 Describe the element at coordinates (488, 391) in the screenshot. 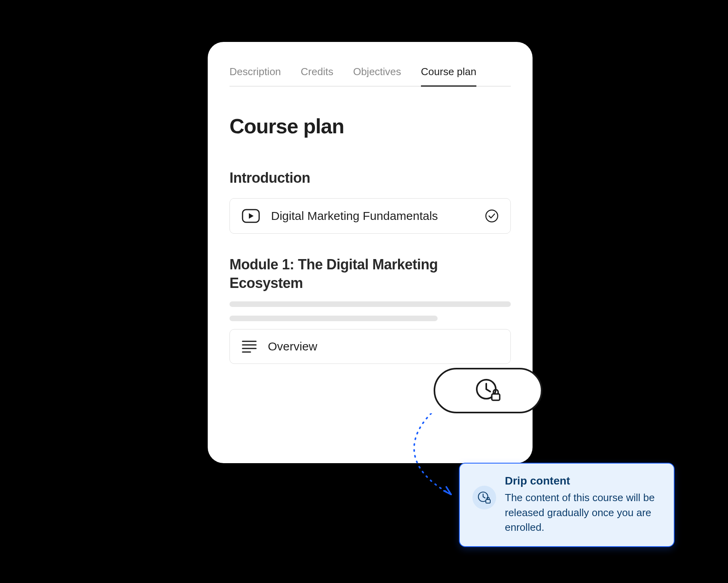

I see `drip-callout-pill` at that location.